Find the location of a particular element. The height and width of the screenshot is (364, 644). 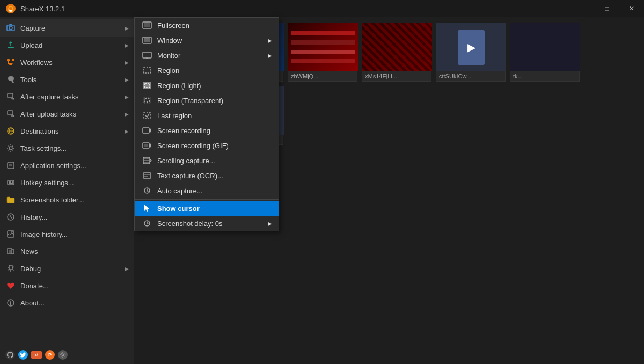

news-icon is located at coordinates (11, 251).